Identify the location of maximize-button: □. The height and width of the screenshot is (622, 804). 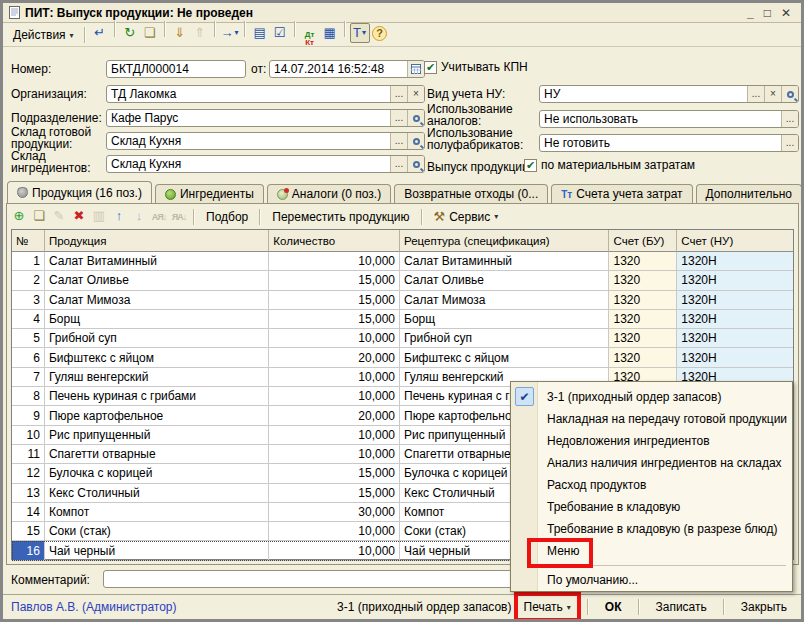
(768, 13).